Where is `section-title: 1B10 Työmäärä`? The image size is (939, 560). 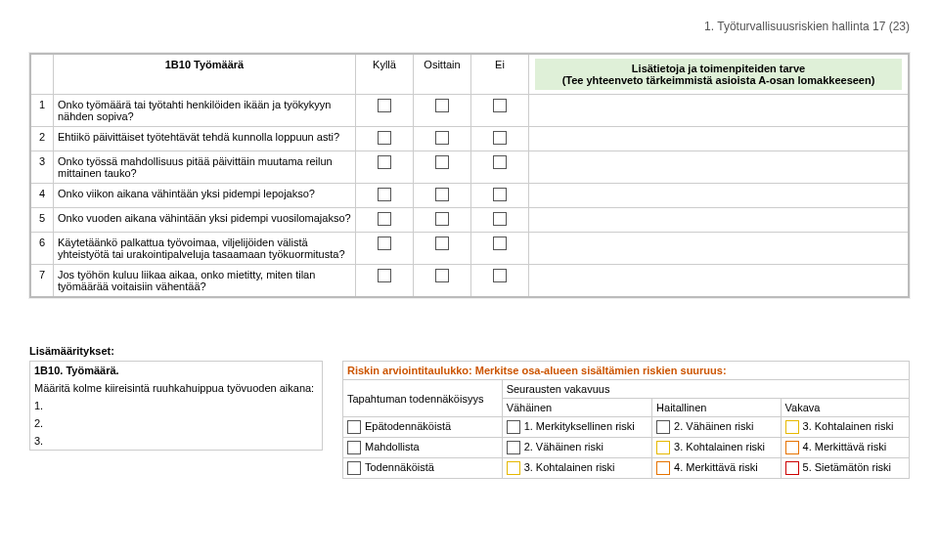 section-title: 1B10 Työmäärä is located at coordinates (205, 74).